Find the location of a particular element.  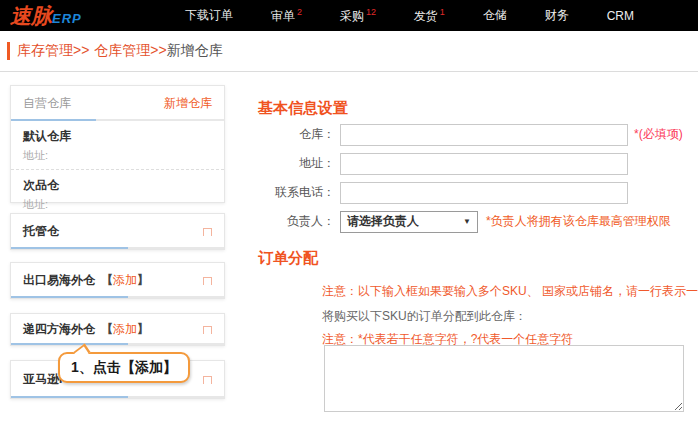

warehouse-name-label: 仓库： is located at coordinates (299, 134).